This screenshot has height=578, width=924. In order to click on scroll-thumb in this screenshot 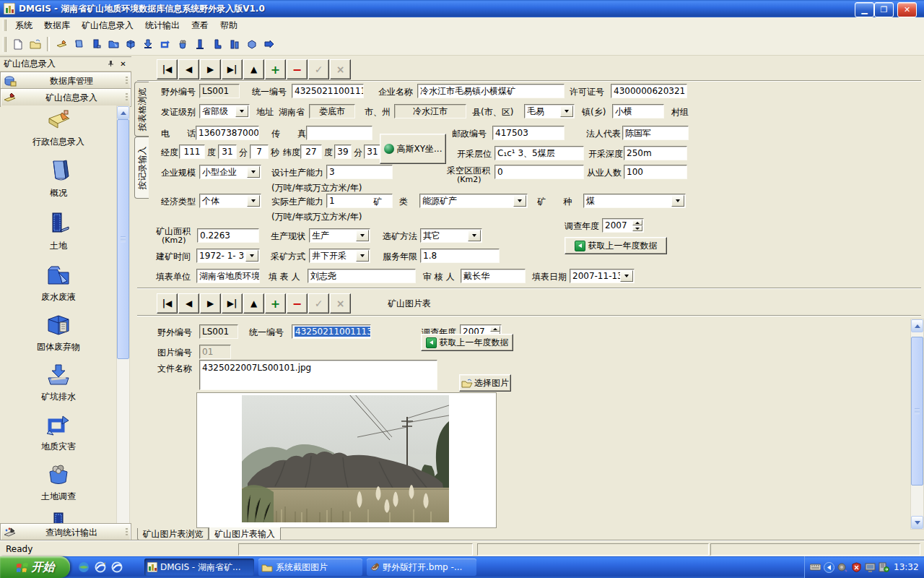, I will do `click(917, 411)`.